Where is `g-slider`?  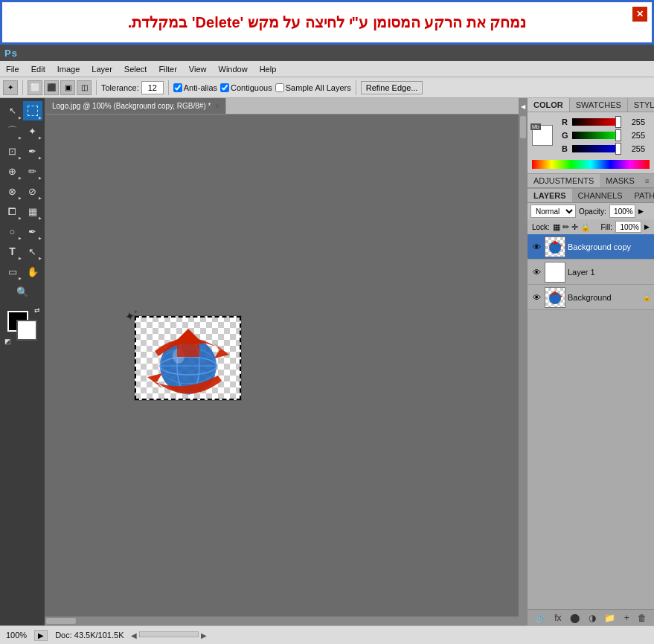
g-slider is located at coordinates (597, 135).